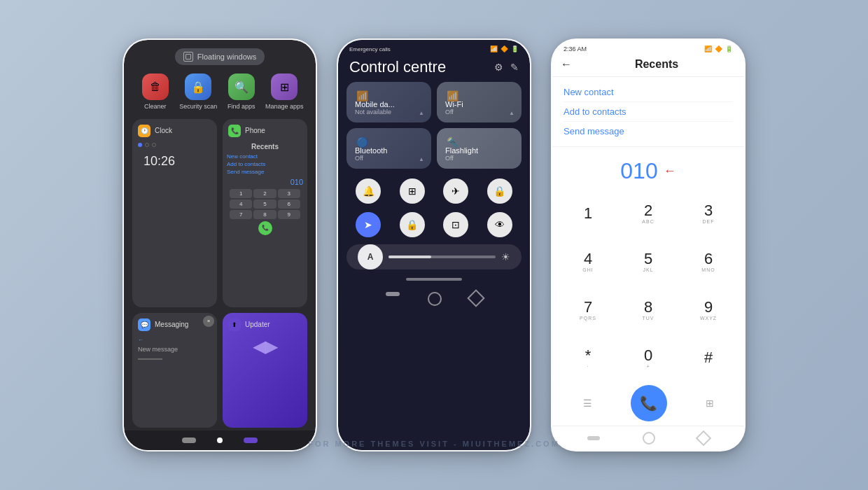  What do you see at coordinates (289, 193) in the screenshot?
I see `key-3: 3` at bounding box center [289, 193].